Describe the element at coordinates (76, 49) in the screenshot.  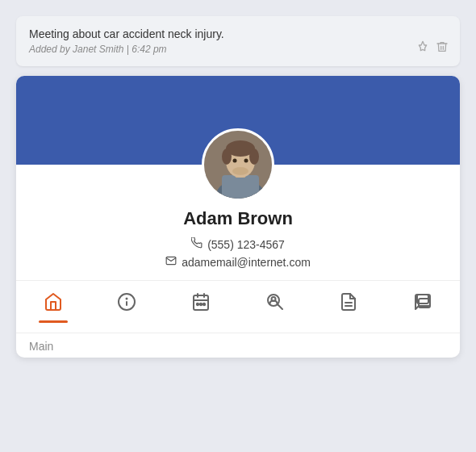
I see `note-author: Added by Janet Smith` at that location.